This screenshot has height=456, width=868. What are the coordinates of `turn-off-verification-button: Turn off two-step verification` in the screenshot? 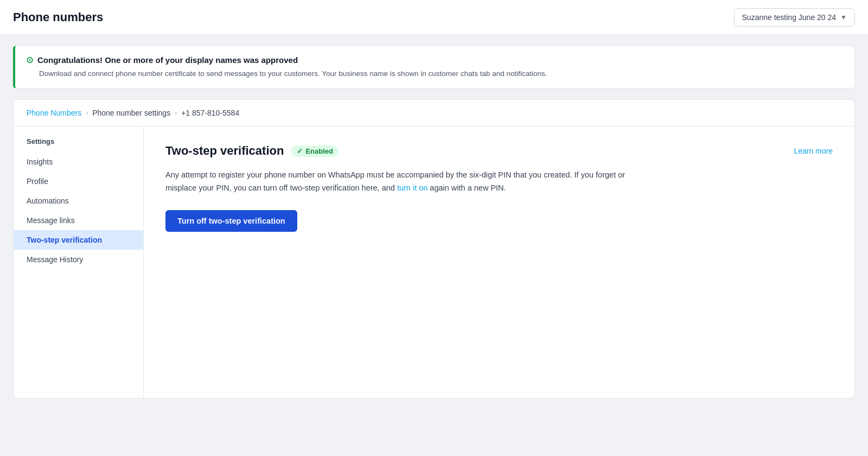 It's located at (231, 221).